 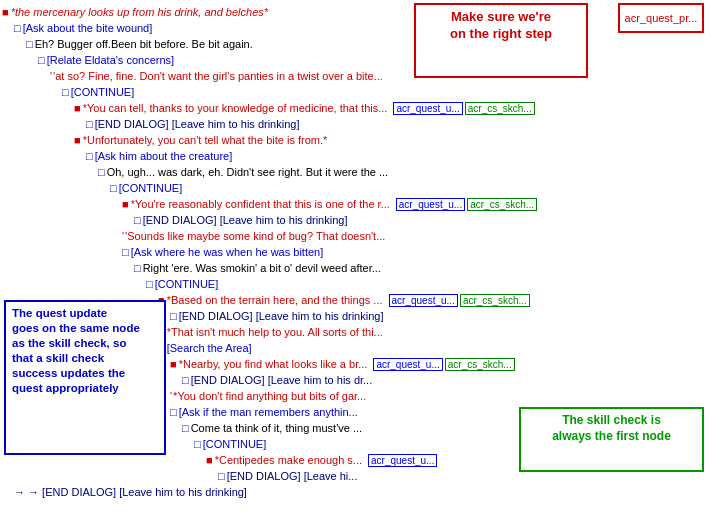 What do you see at coordinates (262, 268) in the screenshot?
I see `node-text: Right 'ere. Was smokin' a bit o' devil w…` at bounding box center [262, 268].